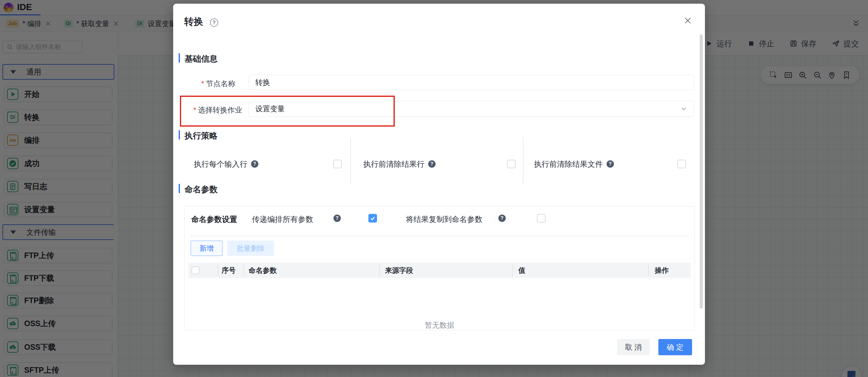 Image resolution: width=868 pixels, height=377 pixels. Describe the element at coordinates (444, 219) in the screenshot. I see `copy-result-label: 将结果复制到命名参数` at that location.